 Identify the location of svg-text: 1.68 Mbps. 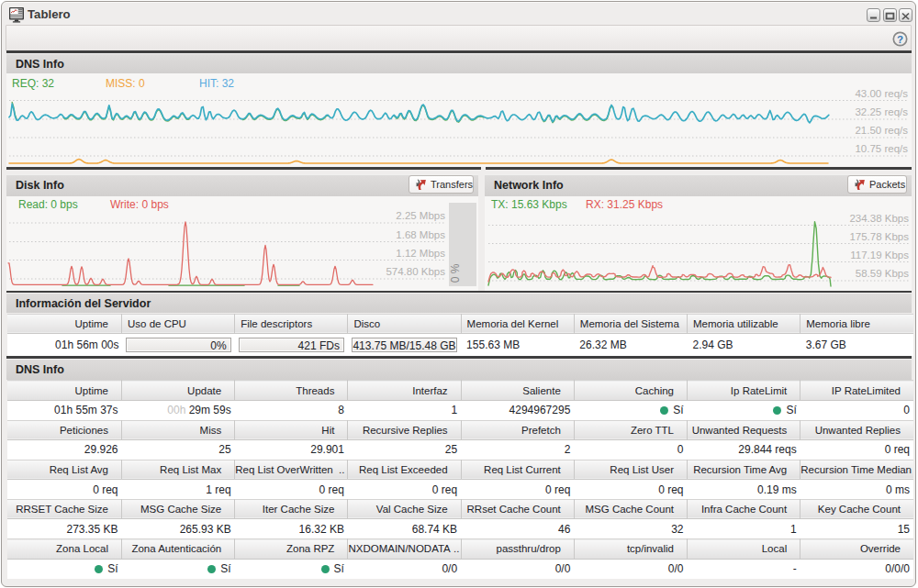
(420, 235).